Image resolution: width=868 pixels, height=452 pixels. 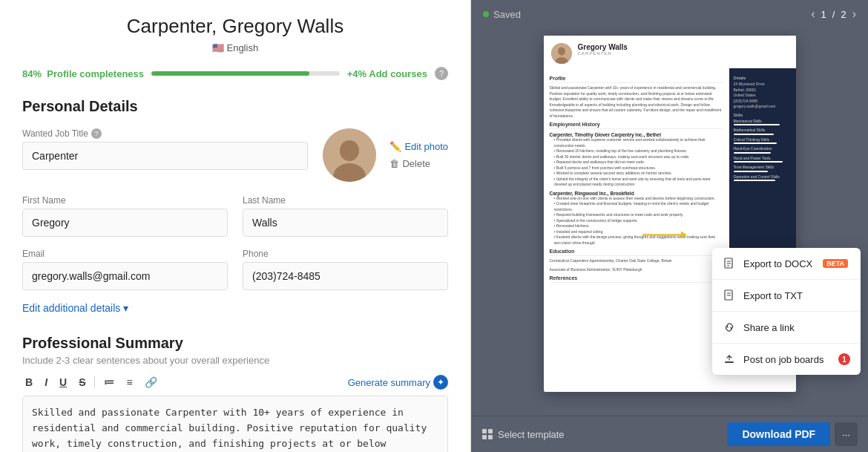 What do you see at coordinates (846, 434) in the screenshot?
I see `more-options-button: ···` at bounding box center [846, 434].